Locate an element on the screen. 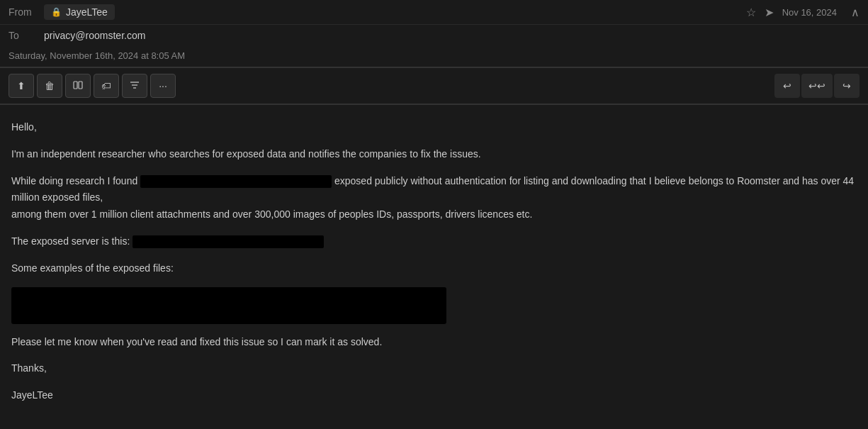  send-icon: ➤ is located at coordinates (770, 13).